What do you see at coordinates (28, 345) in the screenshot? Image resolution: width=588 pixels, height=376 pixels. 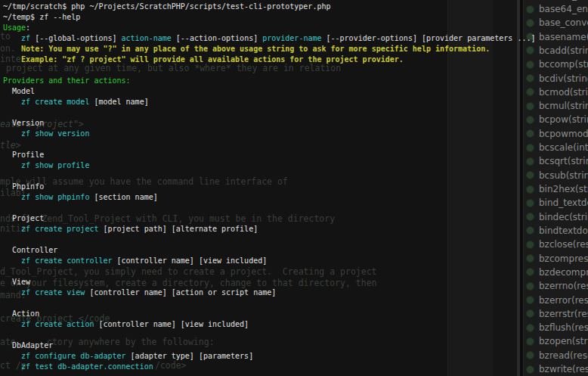 I see `terminal-text-segment: DbAdapter` at bounding box center [28, 345].